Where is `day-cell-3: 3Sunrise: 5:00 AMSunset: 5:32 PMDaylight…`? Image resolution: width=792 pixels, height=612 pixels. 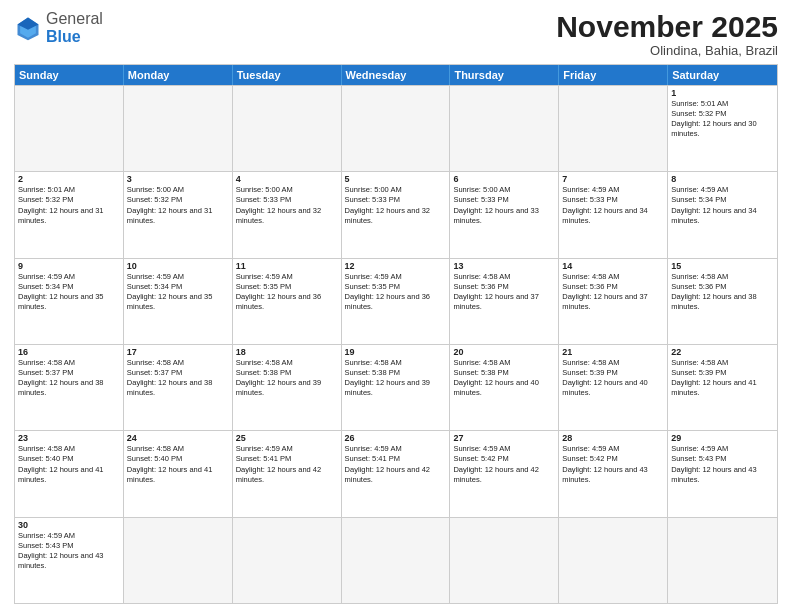
day-cell-3: 3Sunrise: 5:00 AMSunset: 5:32 PMDaylight… is located at coordinates (178, 214).